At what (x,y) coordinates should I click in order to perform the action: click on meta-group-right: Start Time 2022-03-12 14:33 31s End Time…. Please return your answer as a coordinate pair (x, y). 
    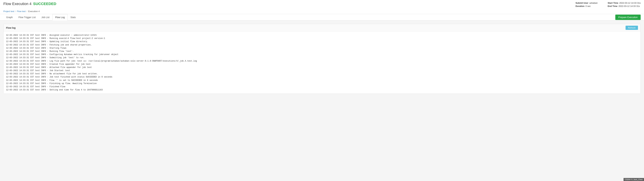
    Looking at the image, I should click on (624, 4).